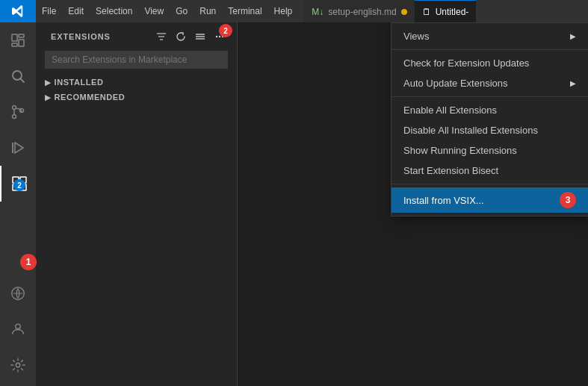 The image size is (588, 386). I want to click on menu-item-bisect-label: Start Extension Bisect, so click(451, 170).